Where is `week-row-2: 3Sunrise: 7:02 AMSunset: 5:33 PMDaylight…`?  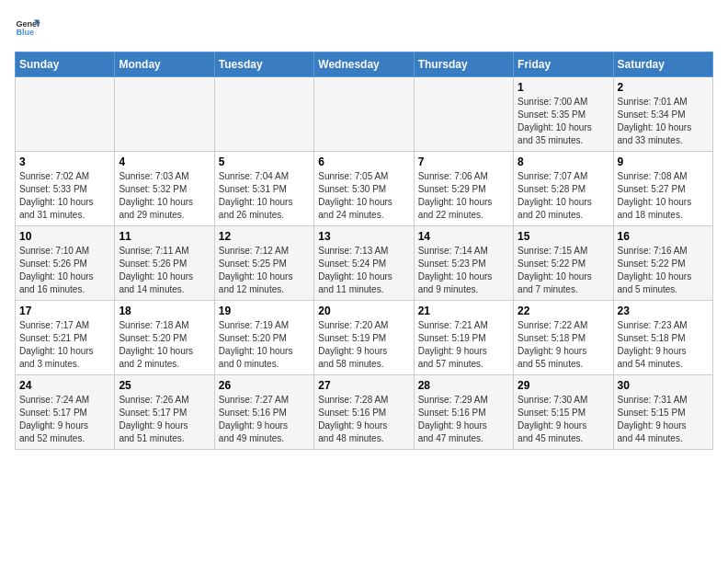
week-row-2: 3Sunrise: 7:02 AMSunset: 5:33 PMDaylight… is located at coordinates (364, 190).